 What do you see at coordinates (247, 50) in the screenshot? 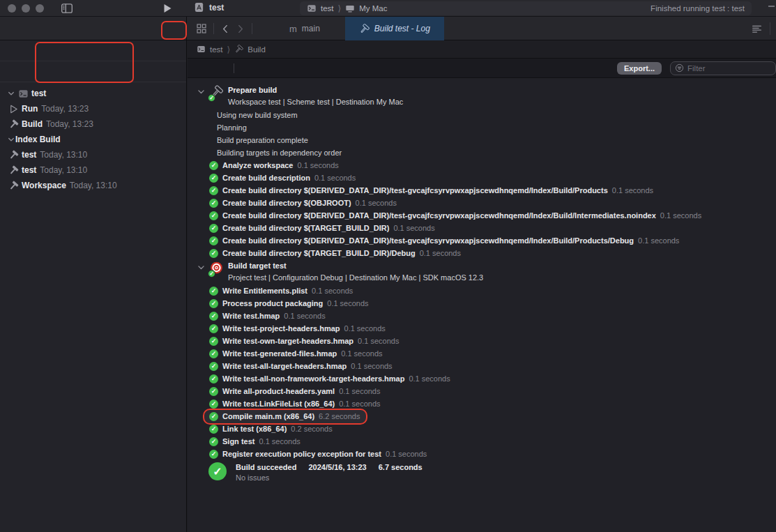
I see `breadcrumb-item: ⟩ Build` at bounding box center [247, 50].